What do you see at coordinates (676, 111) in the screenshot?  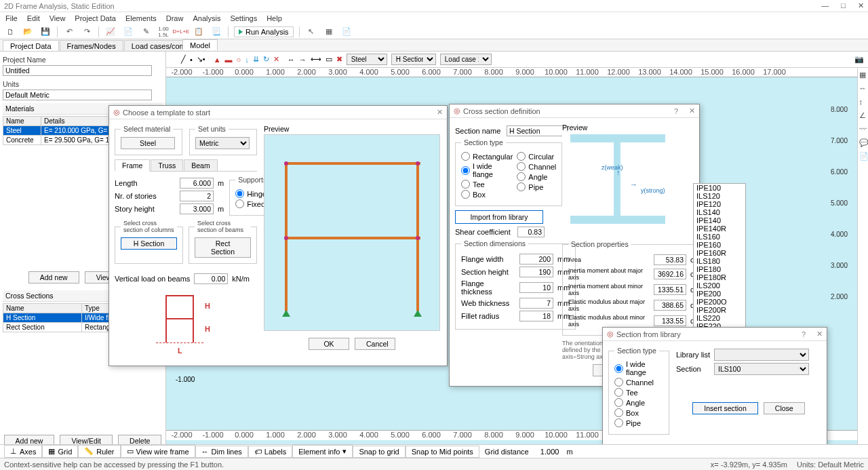 I see `cs-help-icon: ?` at bounding box center [676, 111].